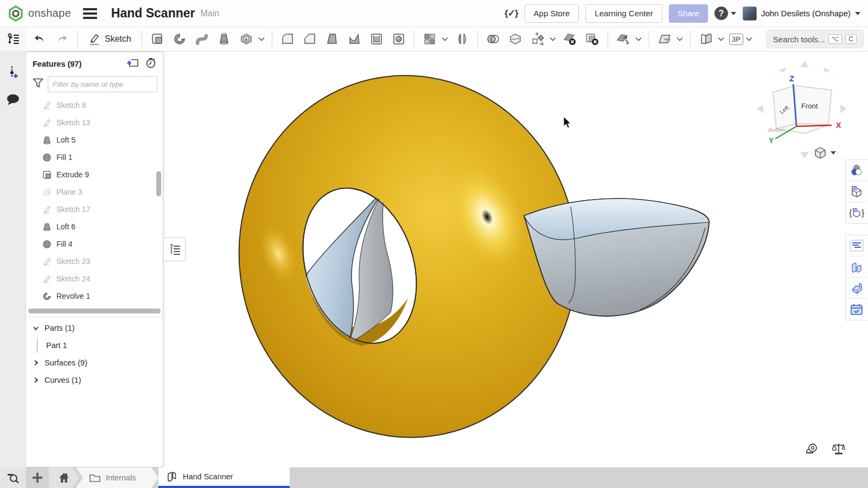 Image resolution: width=868 pixels, height=488 pixels. What do you see at coordinates (94, 296) in the screenshot?
I see `feature-item: Revolve 1` at bounding box center [94, 296].